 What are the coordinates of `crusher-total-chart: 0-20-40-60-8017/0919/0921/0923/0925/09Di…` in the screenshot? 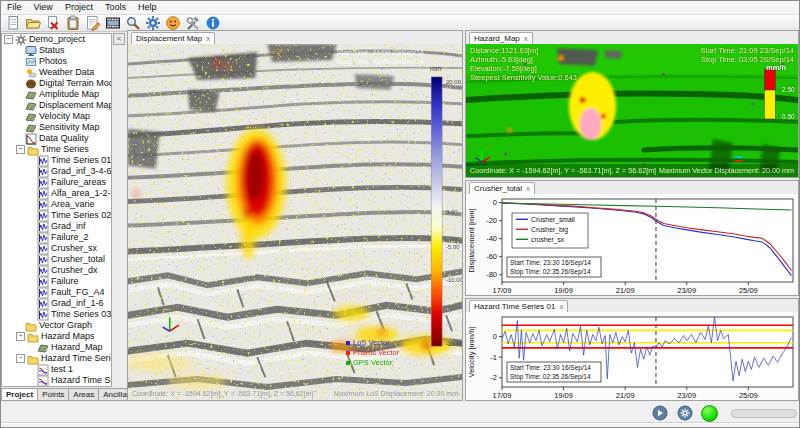 It's located at (632, 244).